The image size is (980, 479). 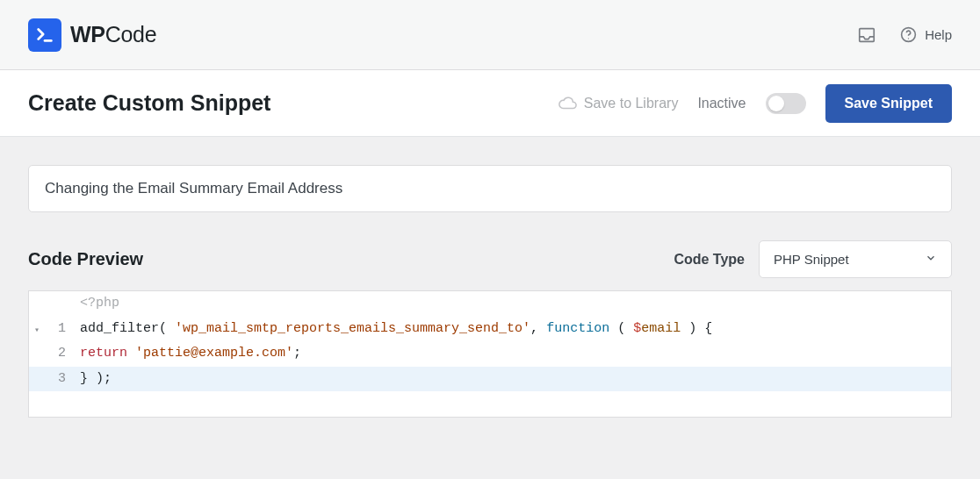 What do you see at coordinates (631, 104) in the screenshot?
I see `save-to-library-label: Save to Library` at bounding box center [631, 104].